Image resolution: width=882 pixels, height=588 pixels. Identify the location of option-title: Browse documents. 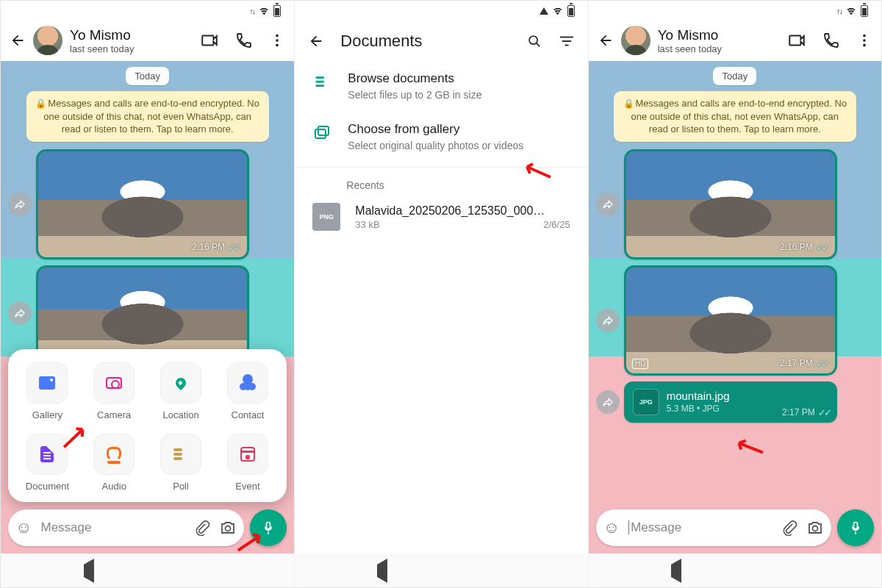
(415, 79).